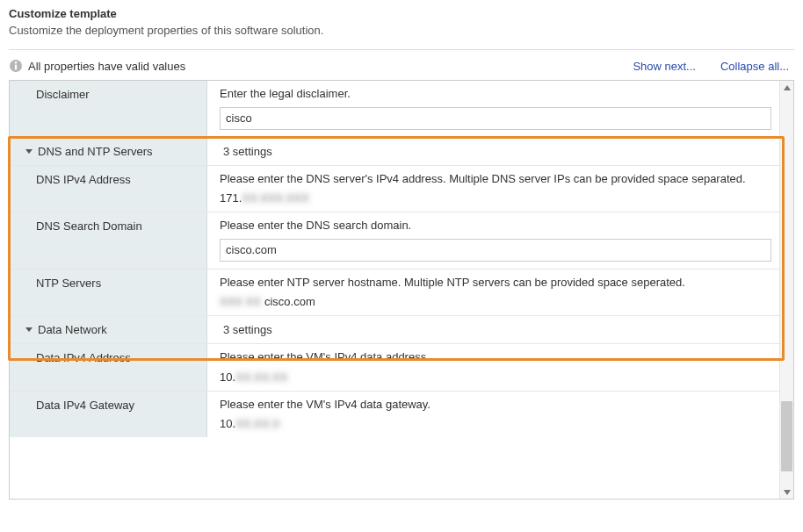  Describe the element at coordinates (95, 151) in the screenshot. I see `section-dns-ntp-label: DNS and NTP Servers` at that location.